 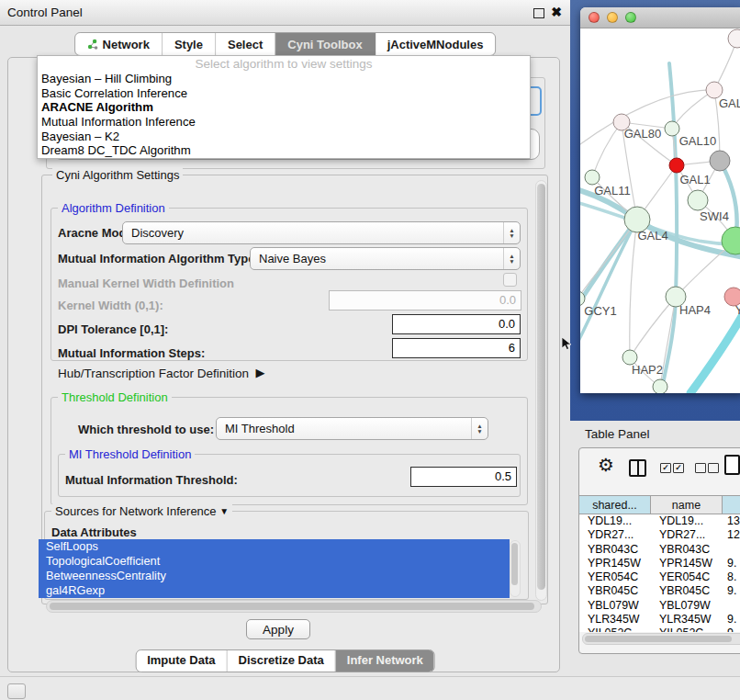 I want to click on gear-icon: ⚙, so click(x=606, y=465).